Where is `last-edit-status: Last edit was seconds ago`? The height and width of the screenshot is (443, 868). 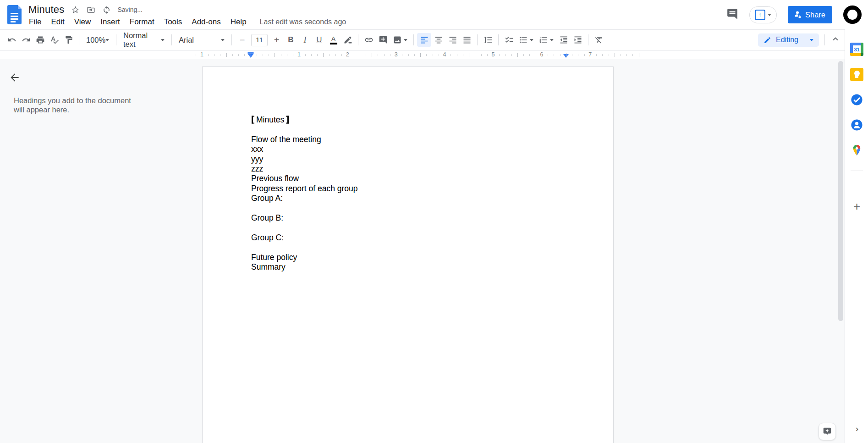
last-edit-status: Last edit was seconds ago is located at coordinates (303, 22).